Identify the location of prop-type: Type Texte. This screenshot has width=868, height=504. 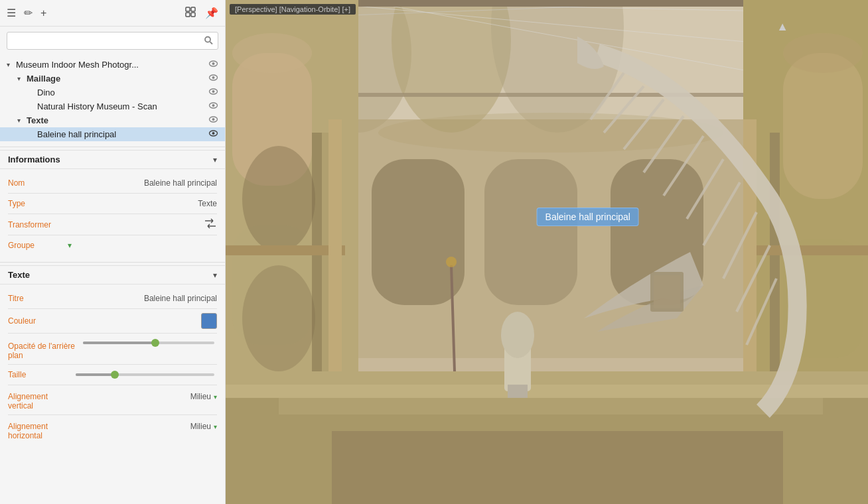
(113, 204).